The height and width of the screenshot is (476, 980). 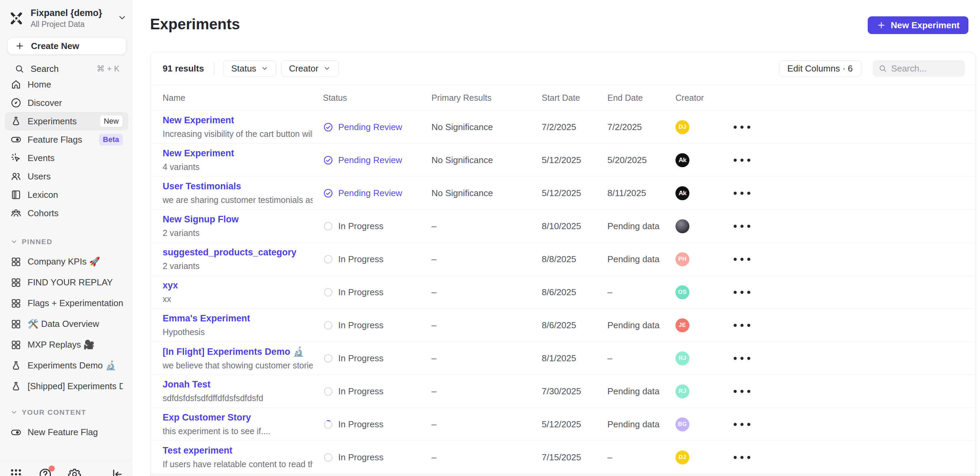 What do you see at coordinates (918, 25) in the screenshot?
I see `new-experiment-button: New Experiment` at bounding box center [918, 25].